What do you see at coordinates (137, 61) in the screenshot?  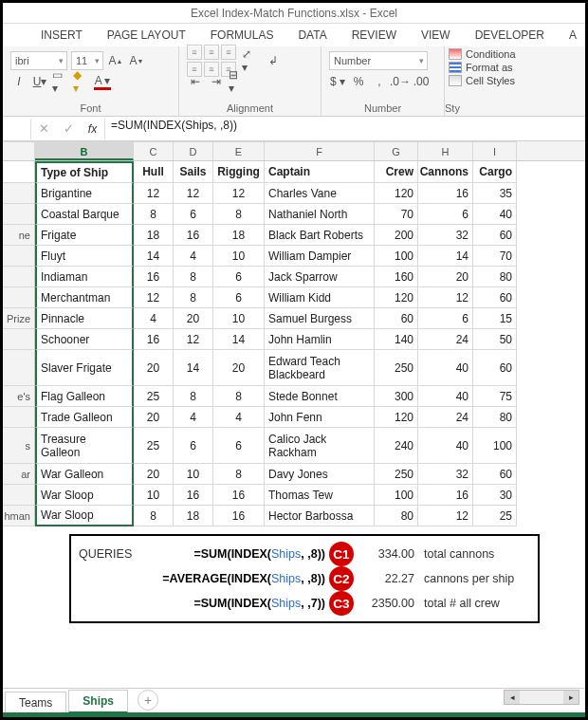 I see `decrease-font-icon: A▼` at bounding box center [137, 61].